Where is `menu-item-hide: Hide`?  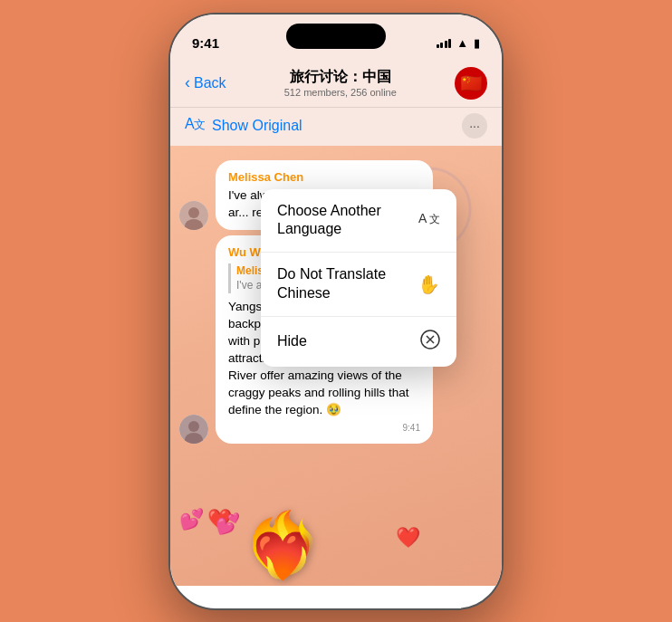
menu-item-hide: Hide is located at coordinates (359, 342).